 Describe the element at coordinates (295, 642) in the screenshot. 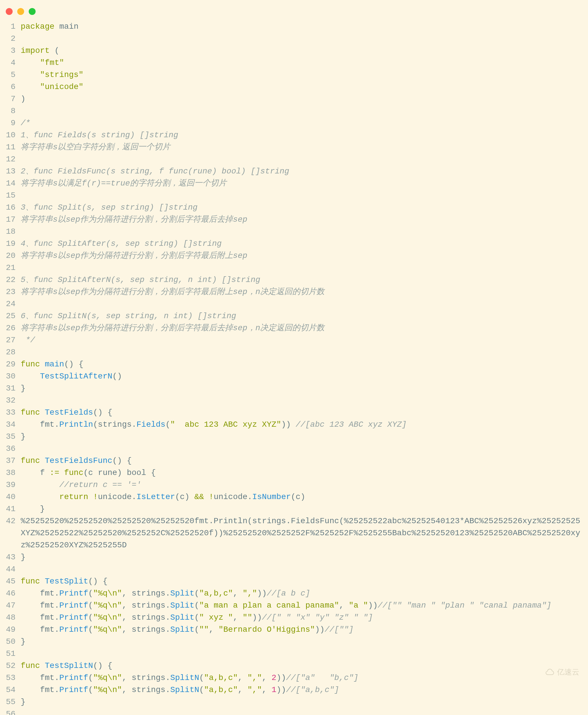

I see `code-line: 50}` at that location.